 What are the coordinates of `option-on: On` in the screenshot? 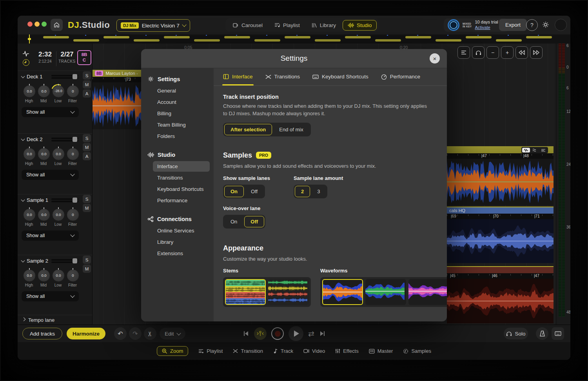 It's located at (234, 222).